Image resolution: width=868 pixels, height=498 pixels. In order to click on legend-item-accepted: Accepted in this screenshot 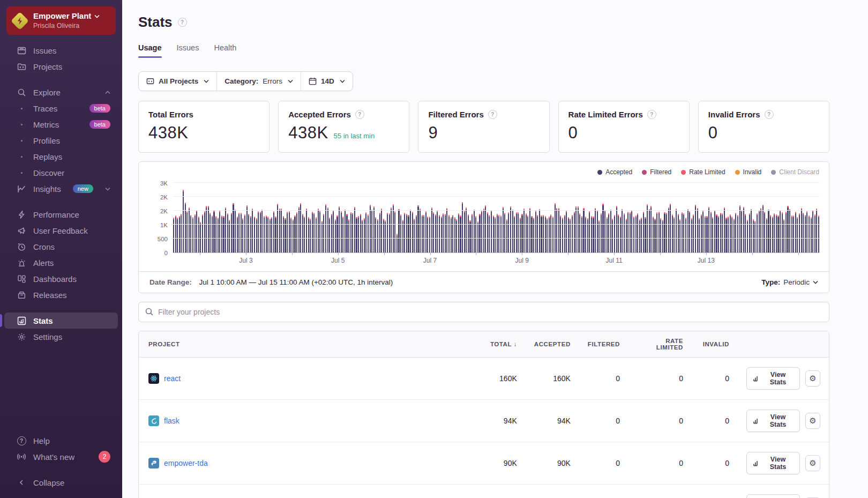, I will do `click(615, 172)`.